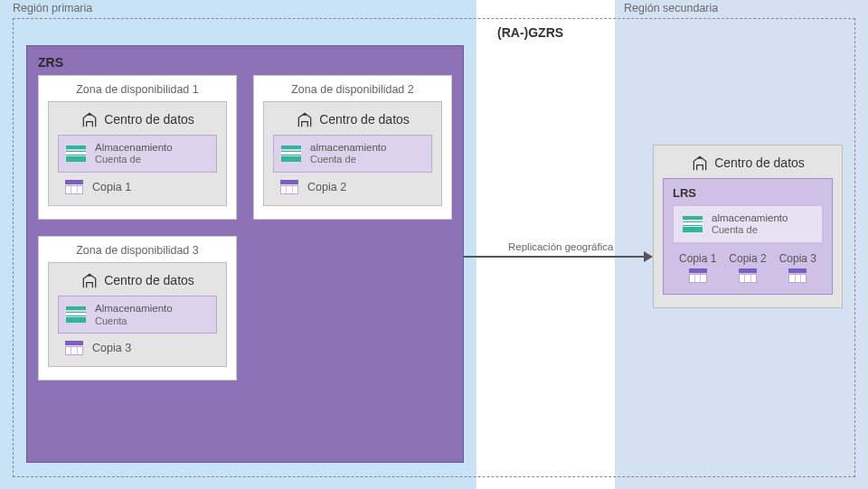  What do you see at coordinates (134, 322) in the screenshot?
I see `storage-line2: Cuenta` at bounding box center [134, 322].